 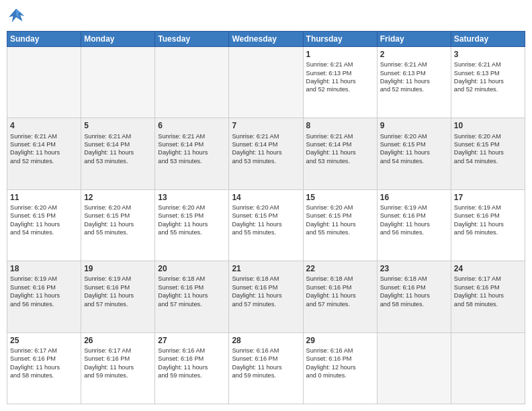 What do you see at coordinates (44, 197) in the screenshot?
I see `day-number: 11` at bounding box center [44, 197].